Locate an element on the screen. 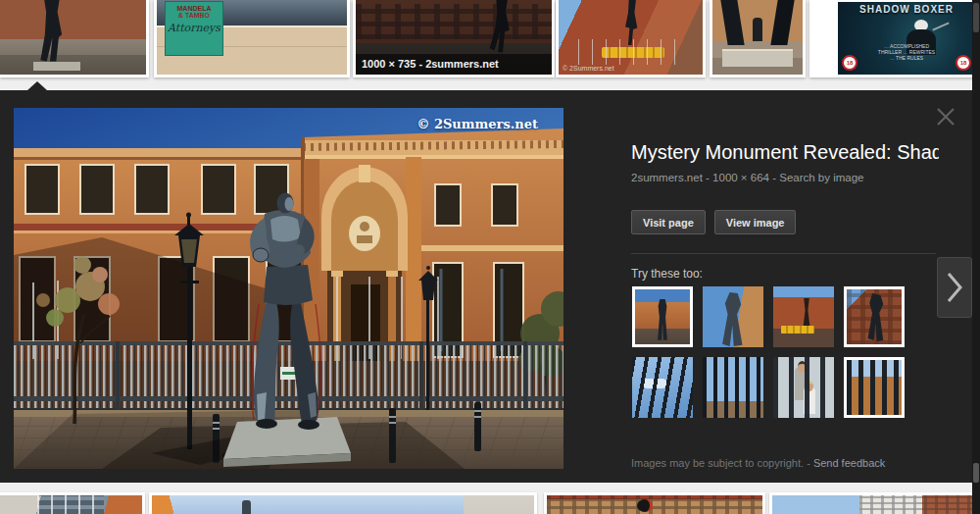 This screenshot has width=980, height=514. orange-wedge is located at coordinates (170, 504).